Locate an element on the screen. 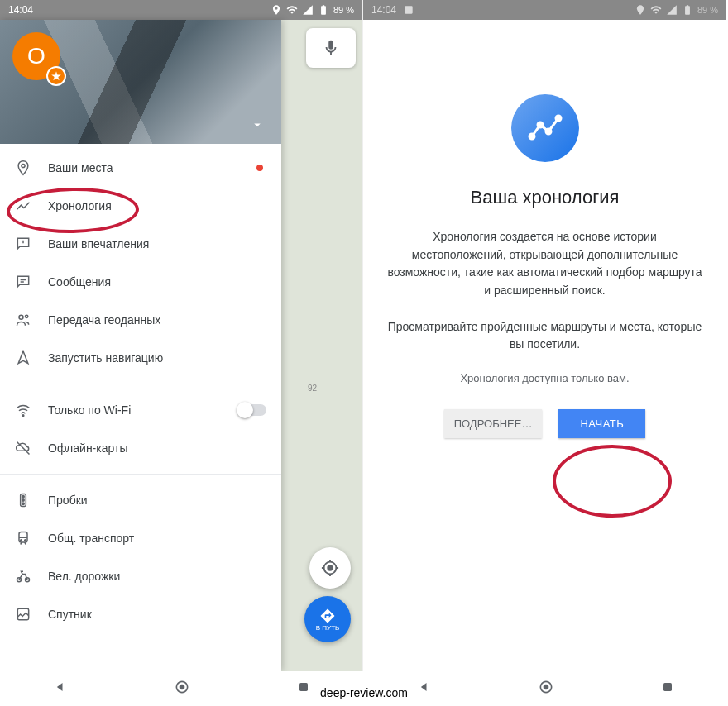 This screenshot has width=728, height=706. satellite-icon is located at coordinates (23, 614).